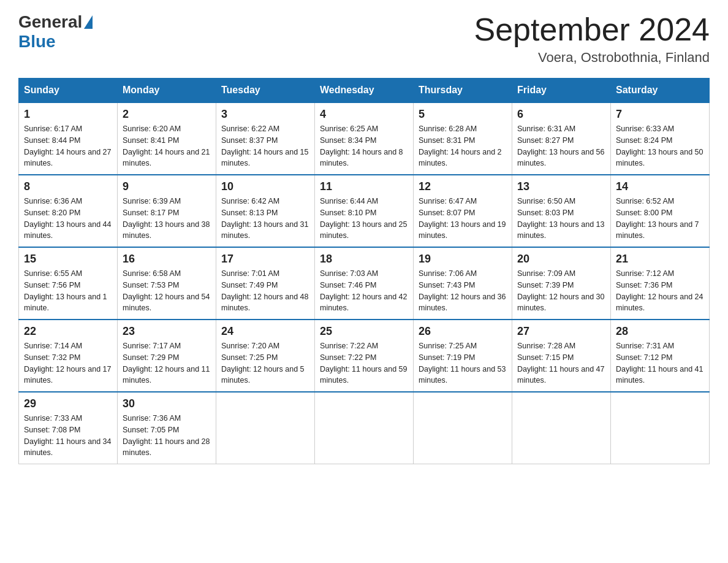 The width and height of the screenshot is (728, 563). What do you see at coordinates (37, 42) in the screenshot?
I see `logo-blue-text: Blue` at bounding box center [37, 42].